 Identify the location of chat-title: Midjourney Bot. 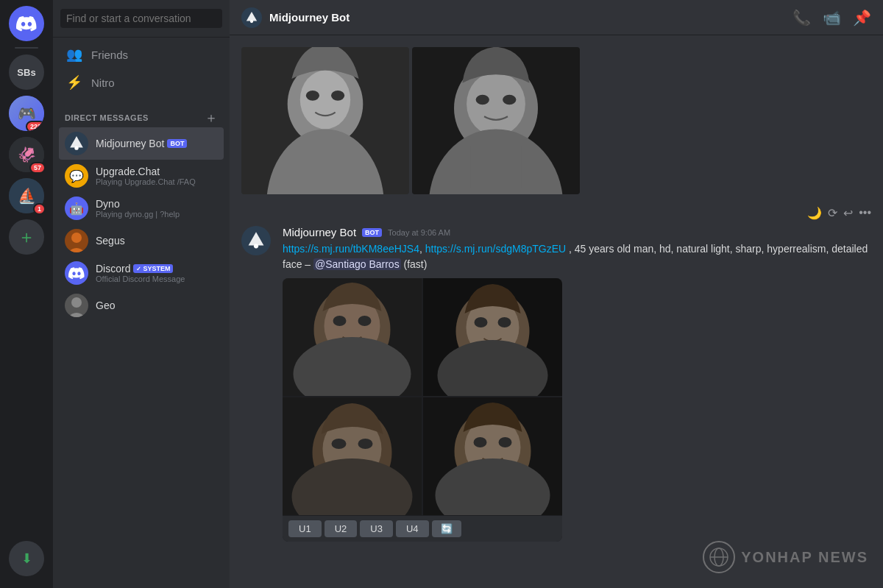
(309, 18).